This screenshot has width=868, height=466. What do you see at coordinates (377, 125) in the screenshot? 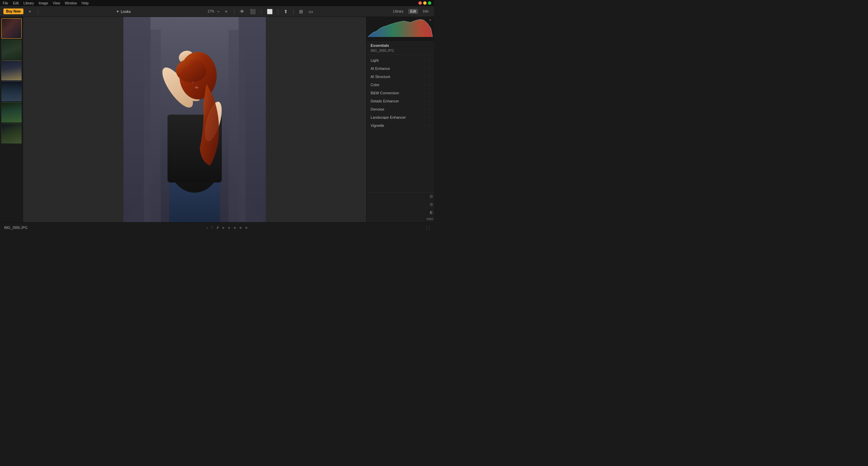
I see `vignette-label: Vignette` at bounding box center [377, 125].